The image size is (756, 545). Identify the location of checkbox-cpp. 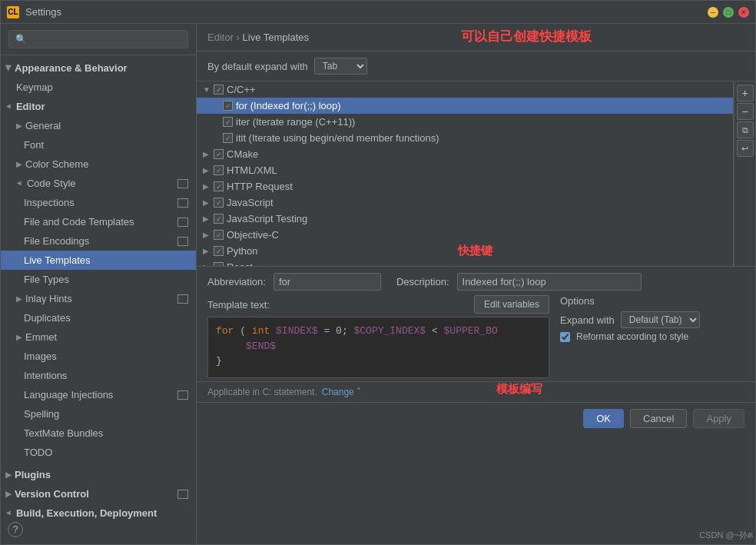
(218, 89).